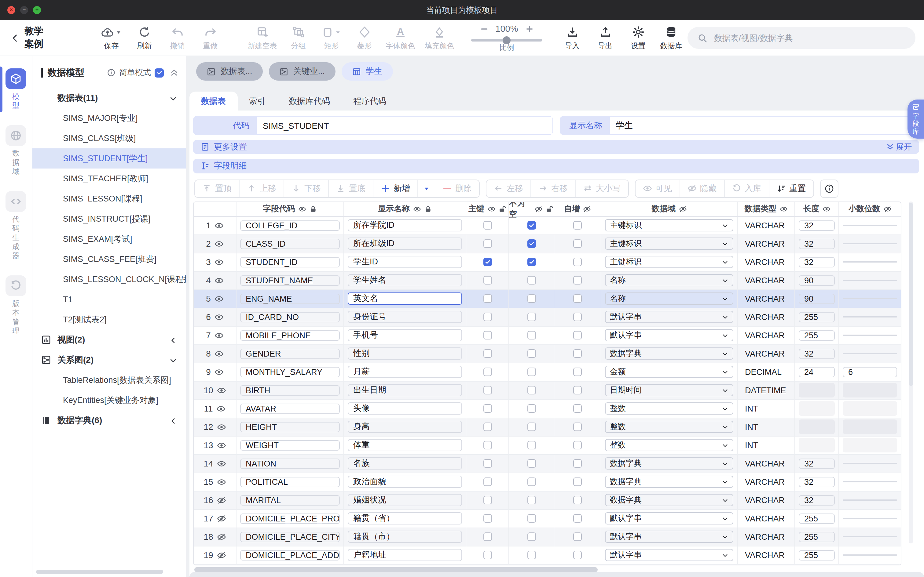 The width and height of the screenshot is (924, 577). I want to click on undo-button: 撤销, so click(177, 38).